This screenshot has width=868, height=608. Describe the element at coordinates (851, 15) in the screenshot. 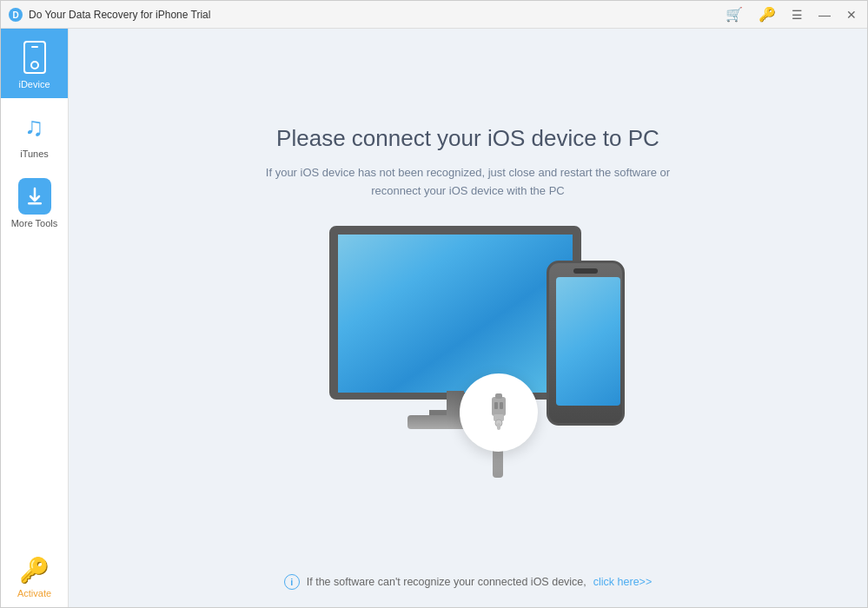

I see `close-button: ✕` at that location.